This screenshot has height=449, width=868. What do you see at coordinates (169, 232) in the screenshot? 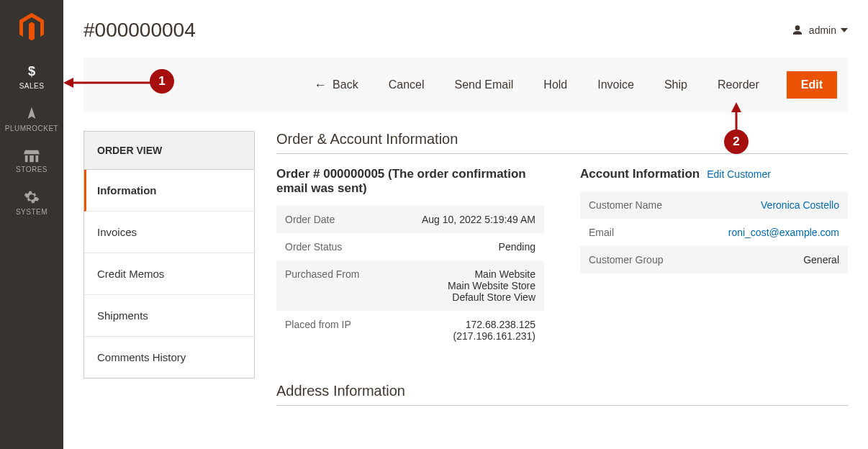
I see `tab-invoices: Invoices` at bounding box center [169, 232].